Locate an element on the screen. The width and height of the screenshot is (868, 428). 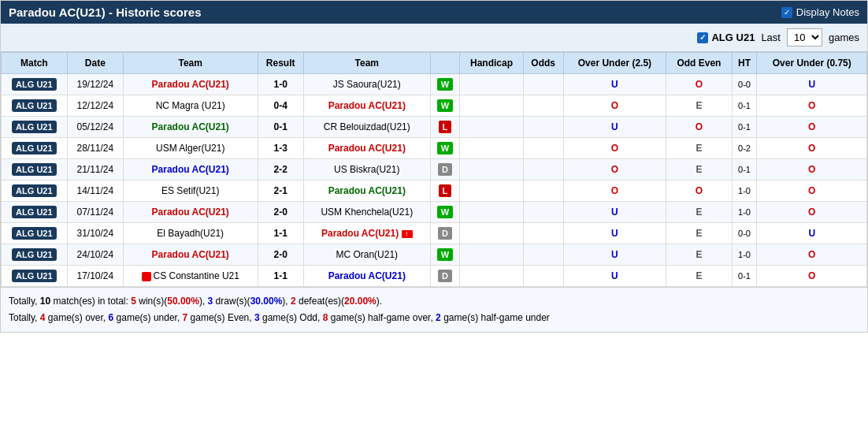
table-row: ALG U2121/11/24Paradou AC(U21)2-2US Bisk… is located at coordinates (435, 170).